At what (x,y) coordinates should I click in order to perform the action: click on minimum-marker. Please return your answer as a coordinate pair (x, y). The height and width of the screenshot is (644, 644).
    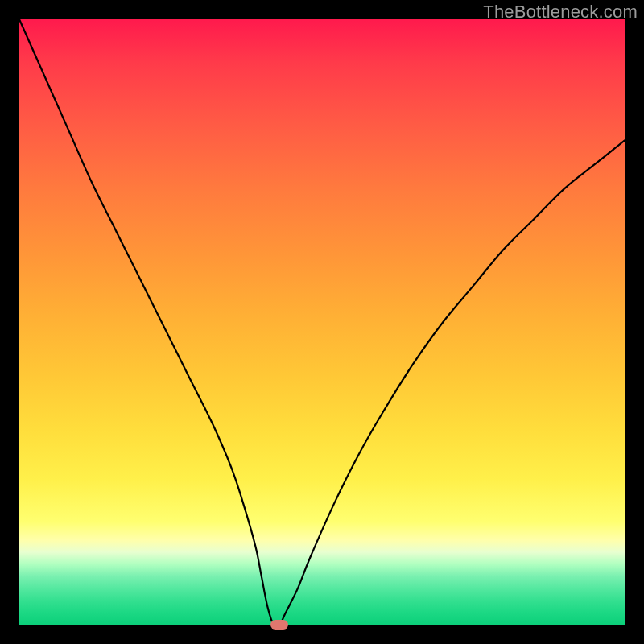
    Looking at the image, I should click on (279, 625).